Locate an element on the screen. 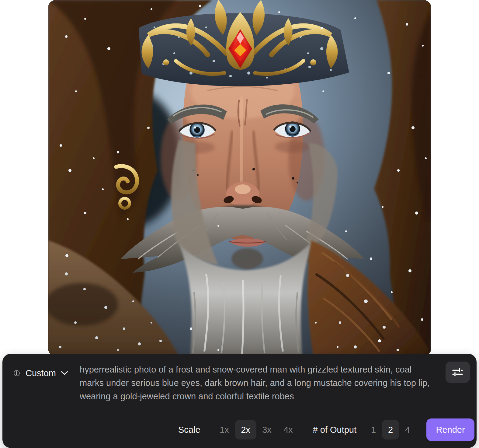 The height and width of the screenshot is (448, 479). chevron-down-icon is located at coordinates (64, 373).